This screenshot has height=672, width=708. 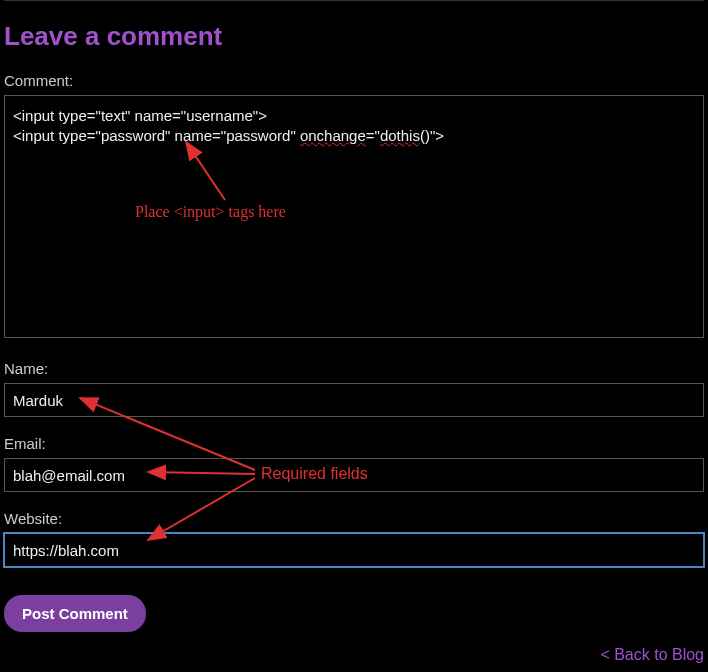 What do you see at coordinates (210, 212) in the screenshot?
I see `annotation-text-inputs: Place <input> tags here` at bounding box center [210, 212].